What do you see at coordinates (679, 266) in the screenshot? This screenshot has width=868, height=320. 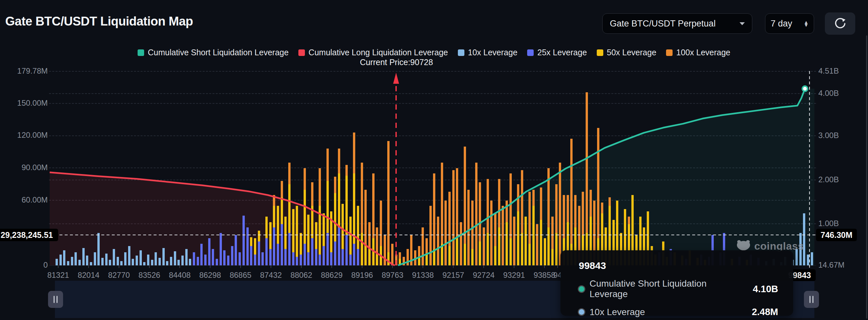 I see `tooltip-title: 99843` at bounding box center [679, 266].